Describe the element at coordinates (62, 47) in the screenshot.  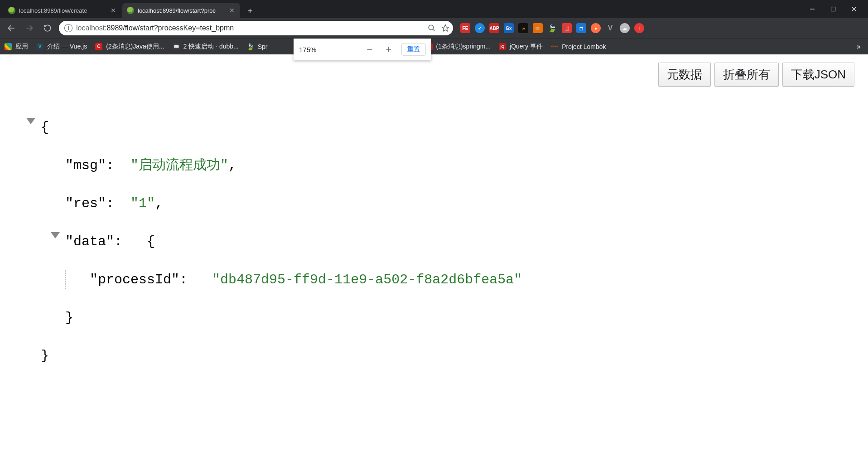
I see `bookmark-item: V 介绍 — Vue.js` at that location.